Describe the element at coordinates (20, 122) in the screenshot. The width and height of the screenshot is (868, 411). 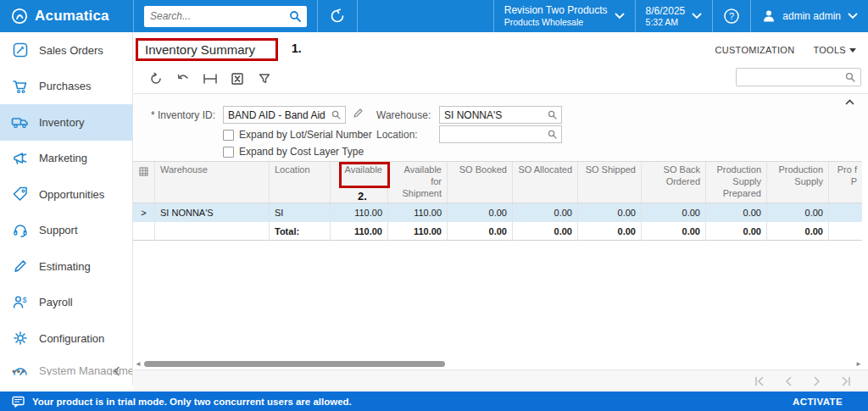
I see `truck-icon` at that location.